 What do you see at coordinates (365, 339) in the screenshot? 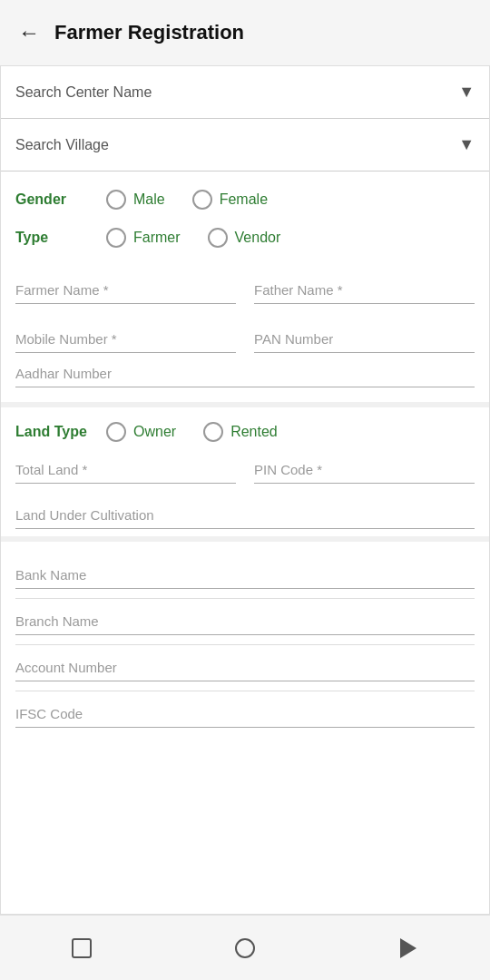
I see `pan-number-group` at bounding box center [365, 339].